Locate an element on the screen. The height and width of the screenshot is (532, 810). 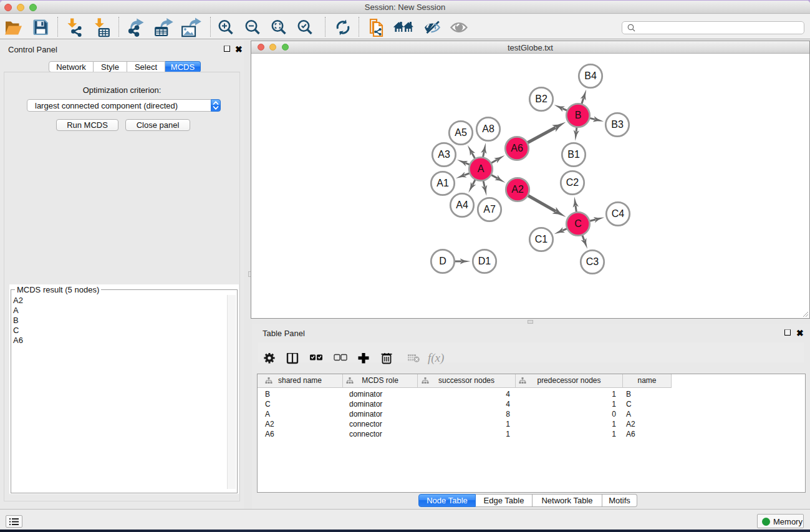
svg-text: D is located at coordinates (443, 261).